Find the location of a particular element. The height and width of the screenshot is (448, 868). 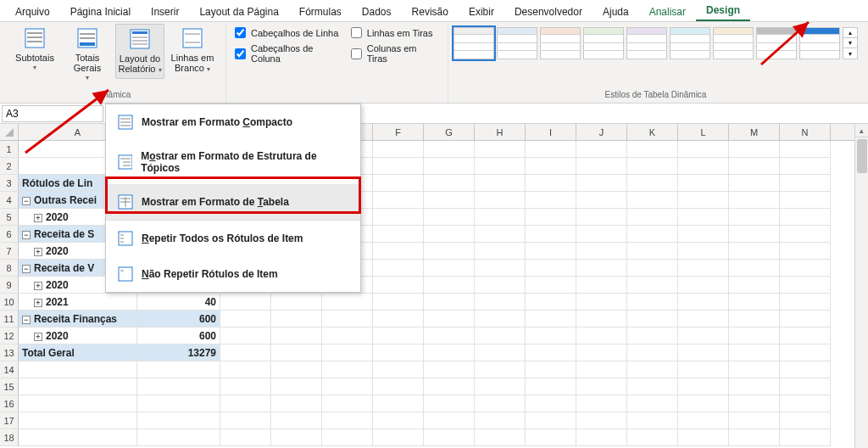

tab-view: Exibir is located at coordinates (481, 12).